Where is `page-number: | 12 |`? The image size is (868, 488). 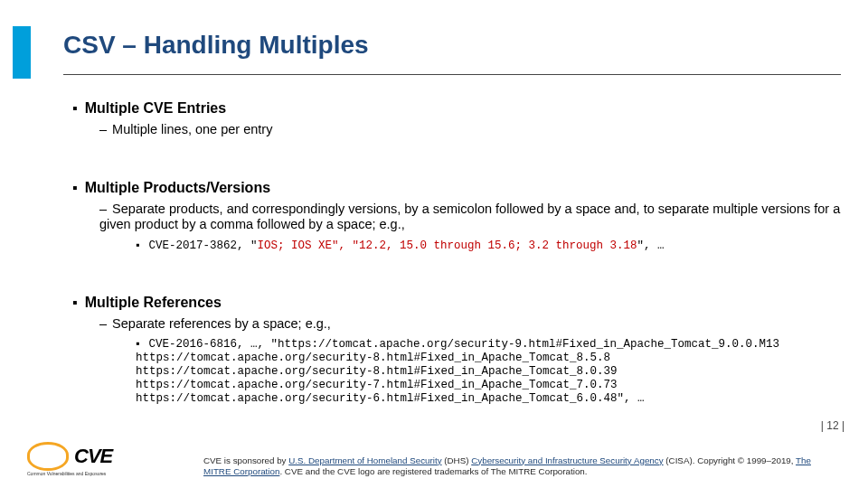 page-number: | 12 | is located at coordinates (833, 426).